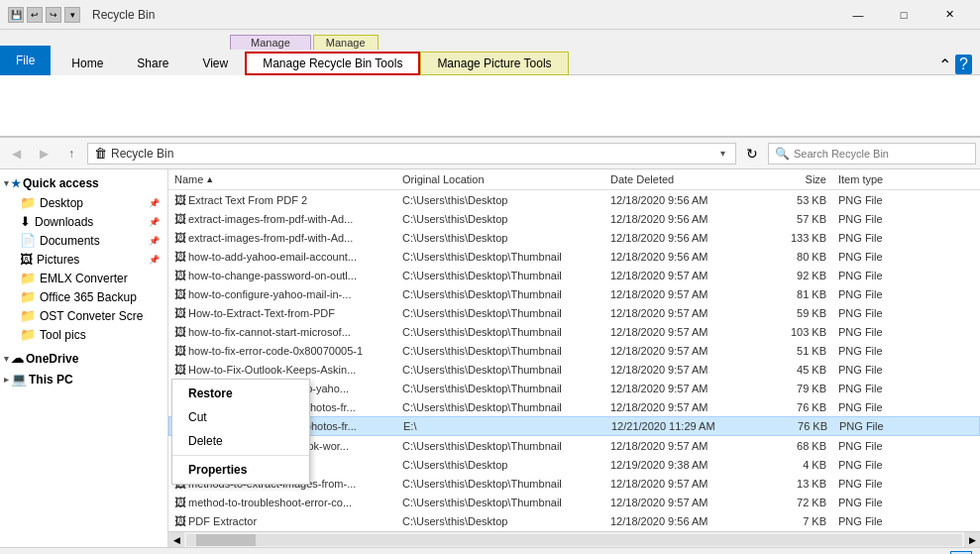  Describe the element at coordinates (16, 15) in the screenshot. I see `save-icon: 💾` at that location.